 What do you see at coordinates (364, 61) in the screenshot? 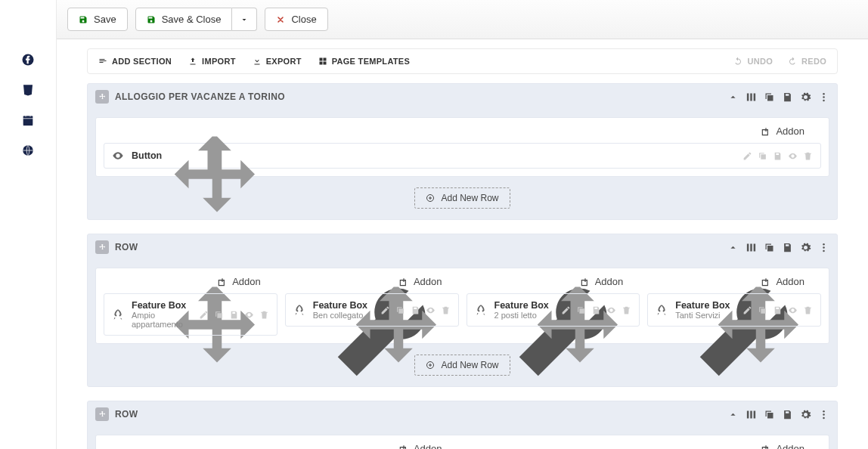
I see `page-templates-button: PAGE TEMPLATES` at bounding box center [364, 61].